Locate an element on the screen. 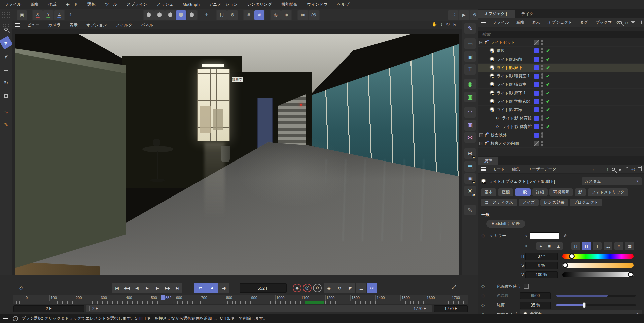 The height and width of the screenshot is (323, 644). attr-tab-詳細: 詳細 is located at coordinates (540, 192).